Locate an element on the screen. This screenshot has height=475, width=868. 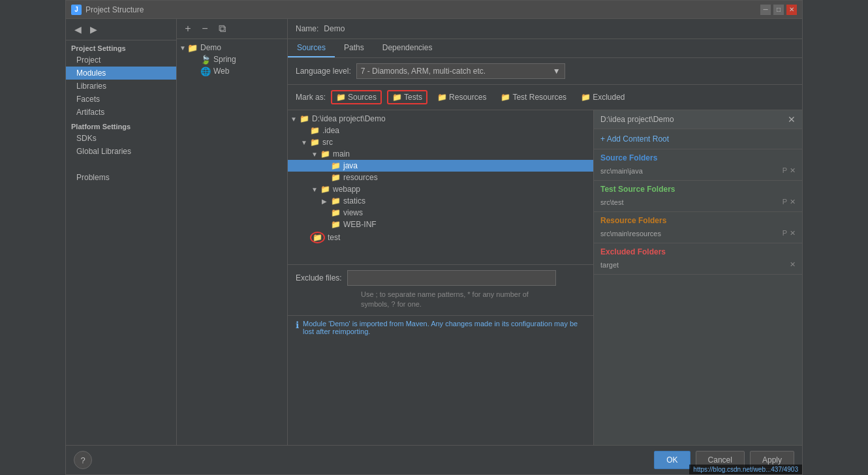
mark-sources-button: 📁 Sources is located at coordinates (356, 97).